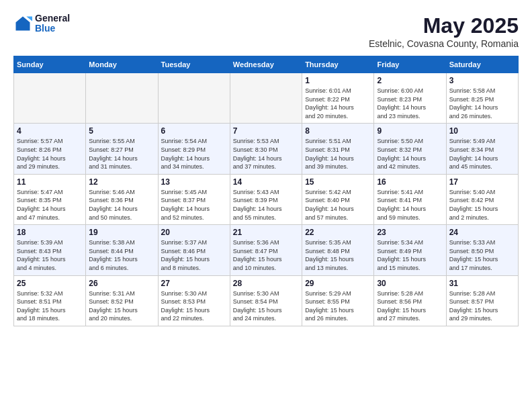 Image resolution: width=532 pixels, height=411 pixels. What do you see at coordinates (266, 154) in the screenshot?
I see `day-info: Sunrise: 5:53 AM Sunset: 8:30 PM Dayligh…` at bounding box center [266, 154].